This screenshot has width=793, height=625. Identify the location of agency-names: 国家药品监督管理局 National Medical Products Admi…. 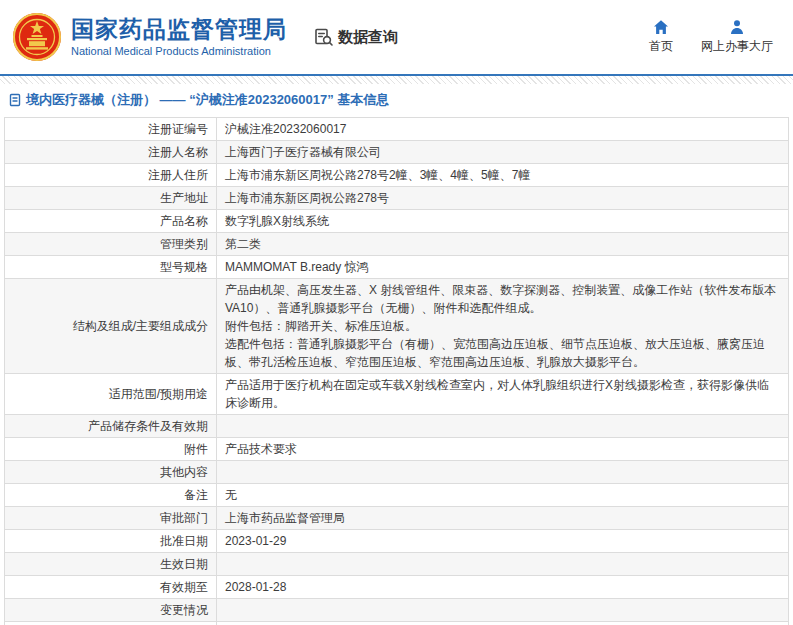
(179, 37).